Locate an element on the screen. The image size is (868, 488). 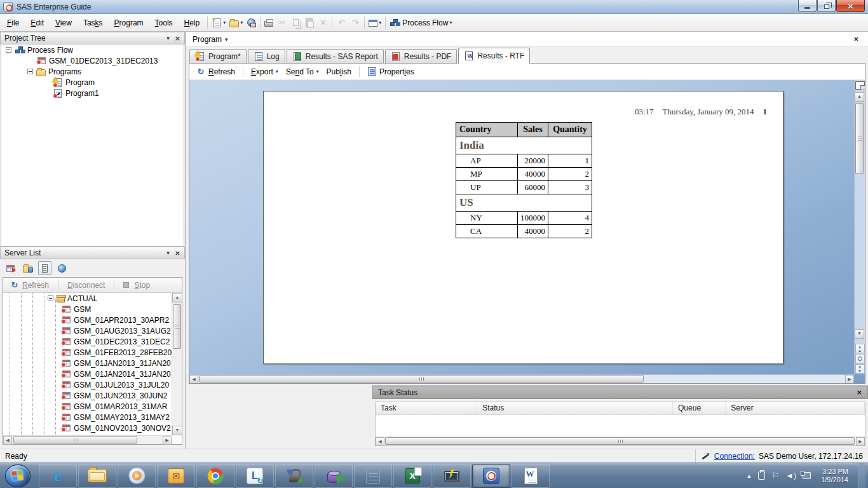
menu-program: Program is located at coordinates (129, 23).